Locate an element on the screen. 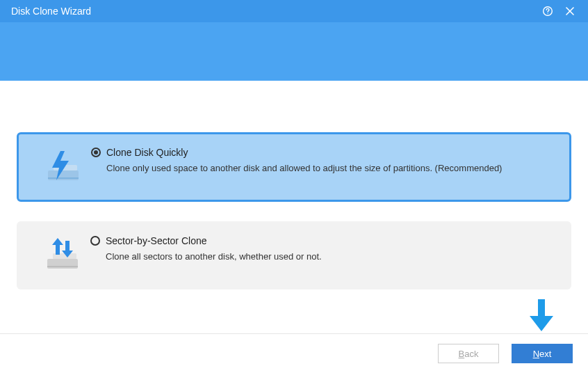  option-description: Clone all sectors to another disk, wheth… is located at coordinates (329, 257).